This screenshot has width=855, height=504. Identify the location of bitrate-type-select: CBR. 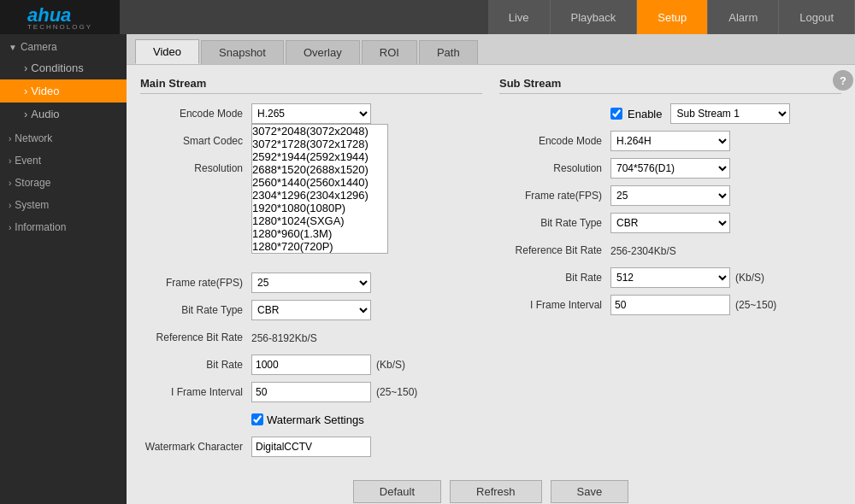
(311, 310).